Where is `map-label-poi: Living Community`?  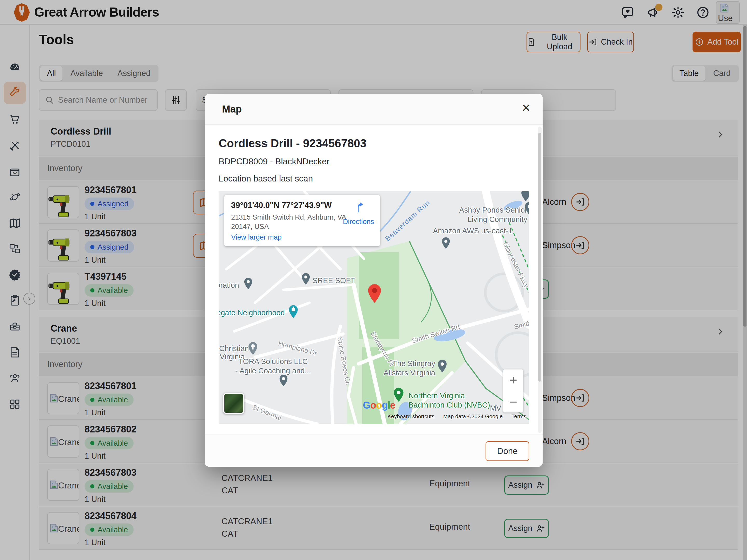
map-label-poi: Living Community is located at coordinates (483, 219).